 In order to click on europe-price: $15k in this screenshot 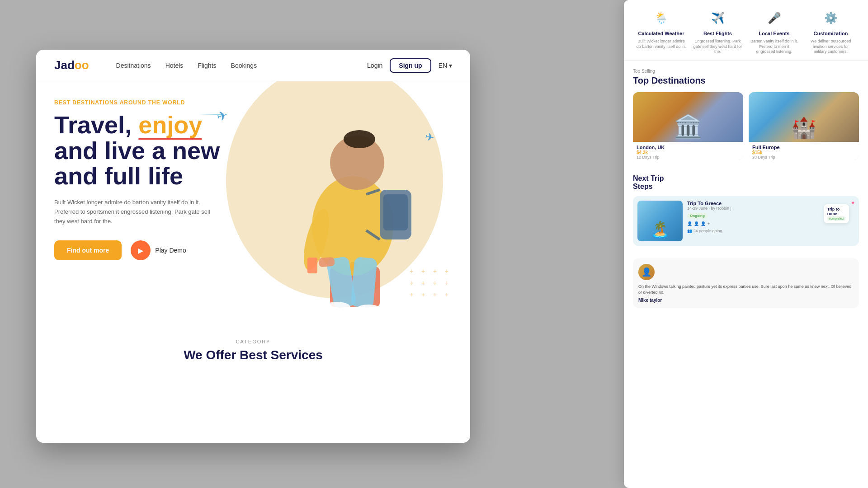, I will do `click(804, 153)`.